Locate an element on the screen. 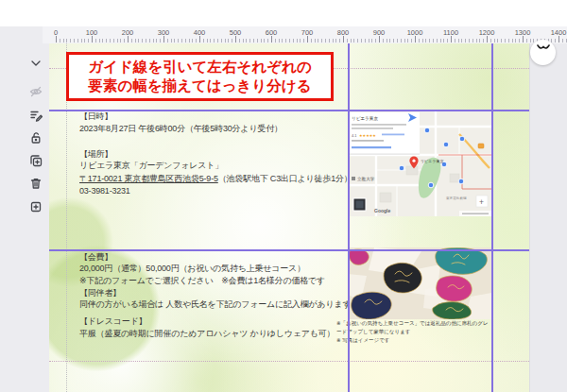 This screenshot has height=392, width=567. address-link: 〒171-0021 東京都豊島区西池袋5-9-5 is located at coordinates (149, 179).